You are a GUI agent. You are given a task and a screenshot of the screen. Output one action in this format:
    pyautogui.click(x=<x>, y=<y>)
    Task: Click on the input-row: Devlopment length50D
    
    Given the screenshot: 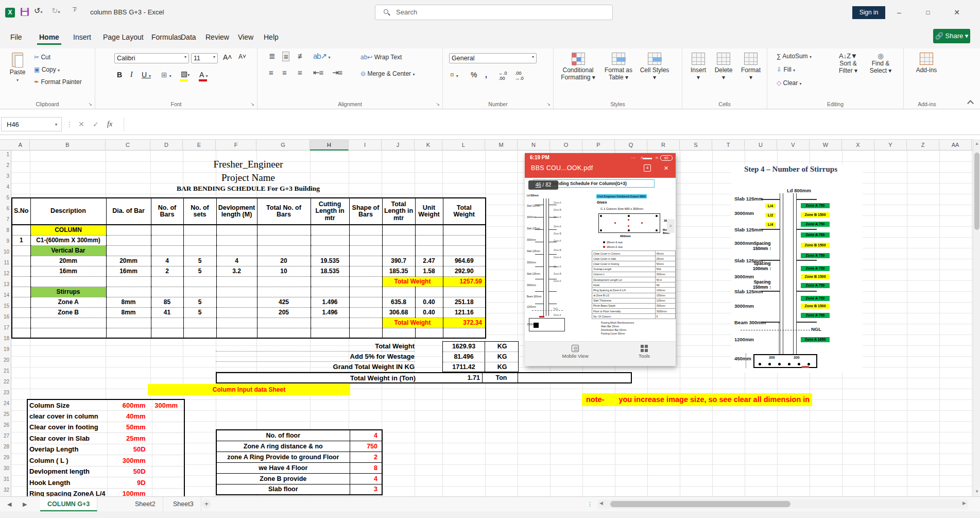 What is the action you would take?
    pyautogui.click(x=106, y=472)
    